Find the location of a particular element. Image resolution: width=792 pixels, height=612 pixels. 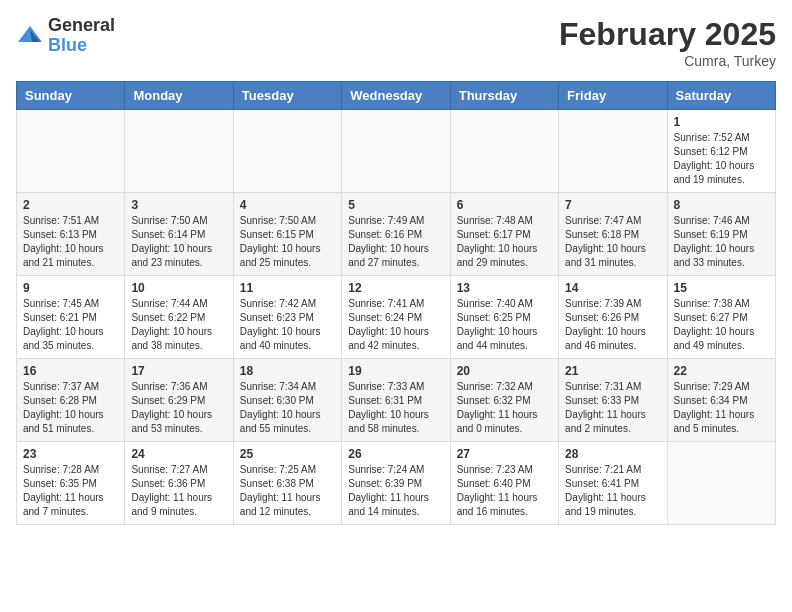

day-number: 10 is located at coordinates (178, 288).